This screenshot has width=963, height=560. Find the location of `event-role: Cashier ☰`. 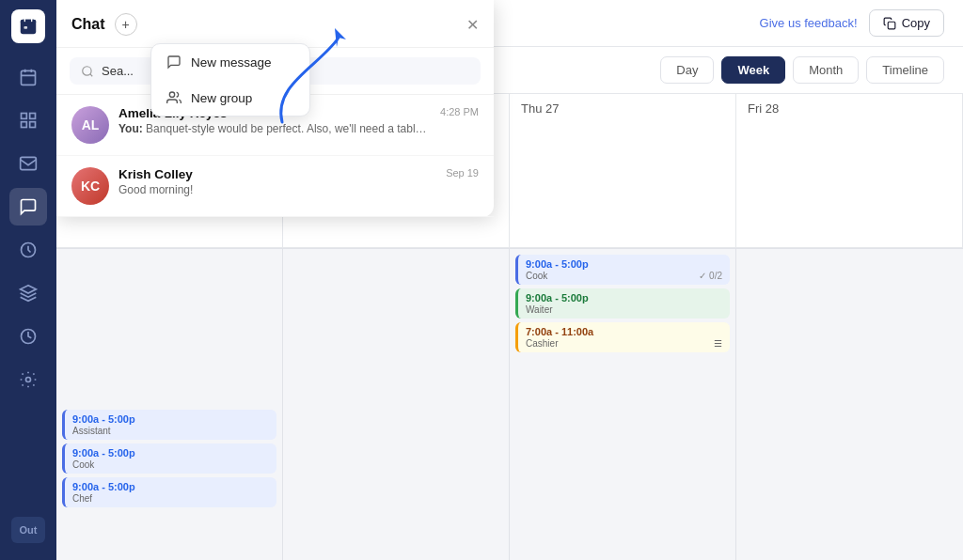

event-role: Cashier ☰ is located at coordinates (624, 344).